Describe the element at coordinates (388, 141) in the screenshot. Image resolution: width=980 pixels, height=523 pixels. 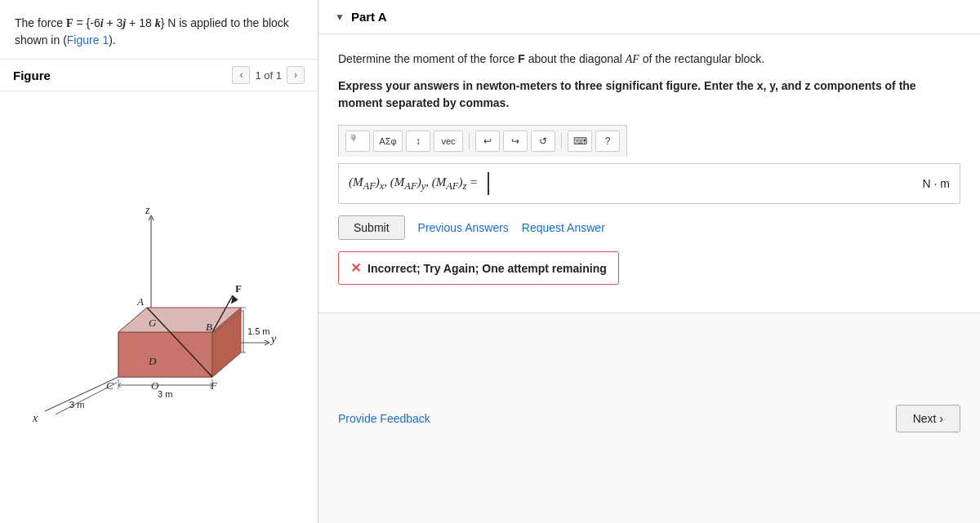
I see `aze-button: AΣφ` at that location.